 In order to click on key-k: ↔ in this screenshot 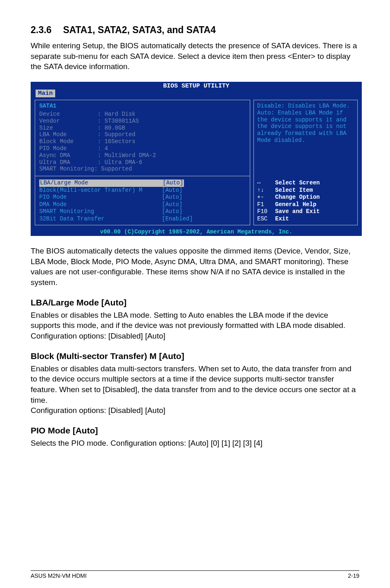, I will do `click(266, 183)`.